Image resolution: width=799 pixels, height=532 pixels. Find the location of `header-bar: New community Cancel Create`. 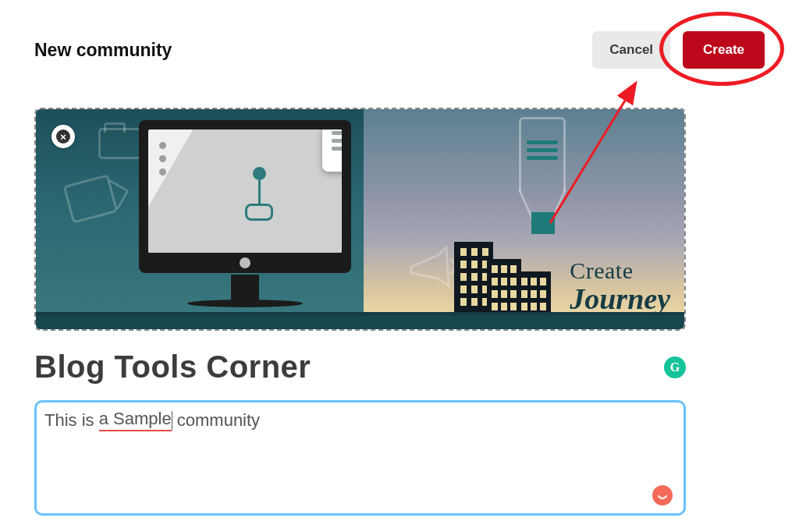

header-bar: New community Cancel Create is located at coordinates (400, 50).